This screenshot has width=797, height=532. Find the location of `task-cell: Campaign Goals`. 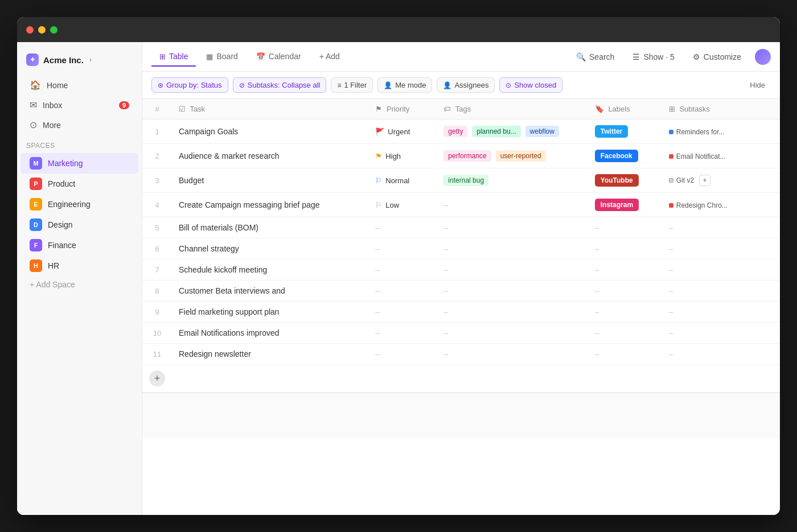

task-cell: Campaign Goals is located at coordinates (270, 132).